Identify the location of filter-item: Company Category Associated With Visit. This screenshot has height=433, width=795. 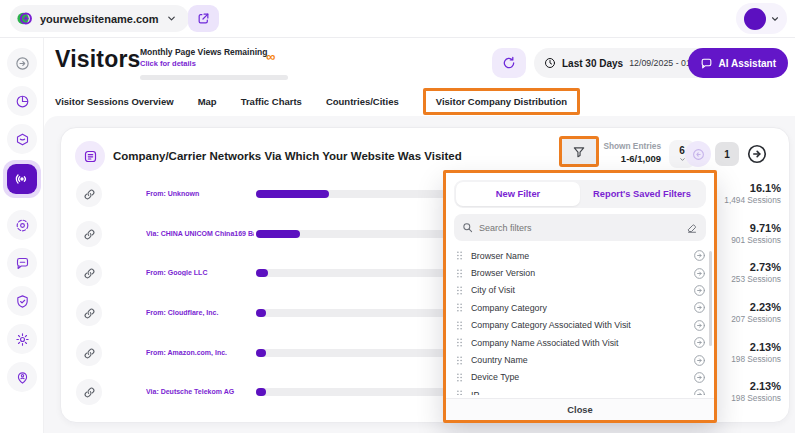
(580, 326).